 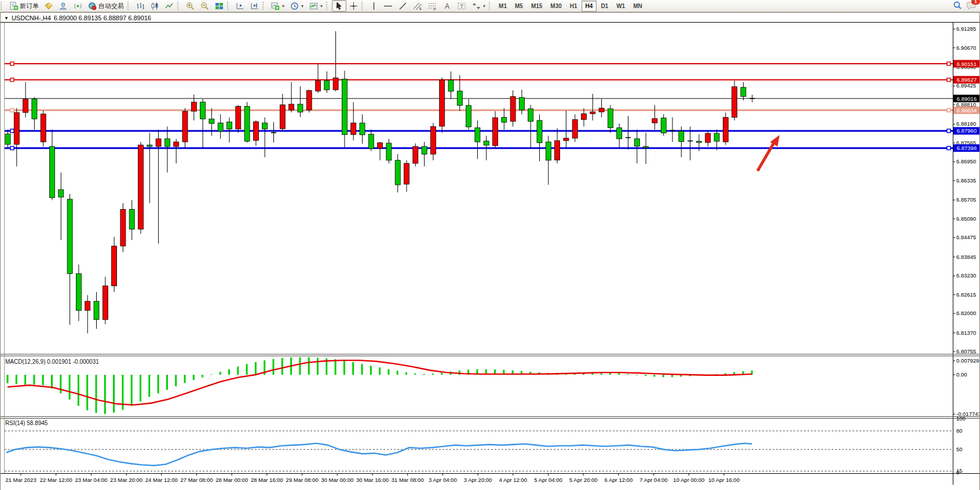 What do you see at coordinates (276, 6) in the screenshot?
I see `new-chart-icon` at bounding box center [276, 6].